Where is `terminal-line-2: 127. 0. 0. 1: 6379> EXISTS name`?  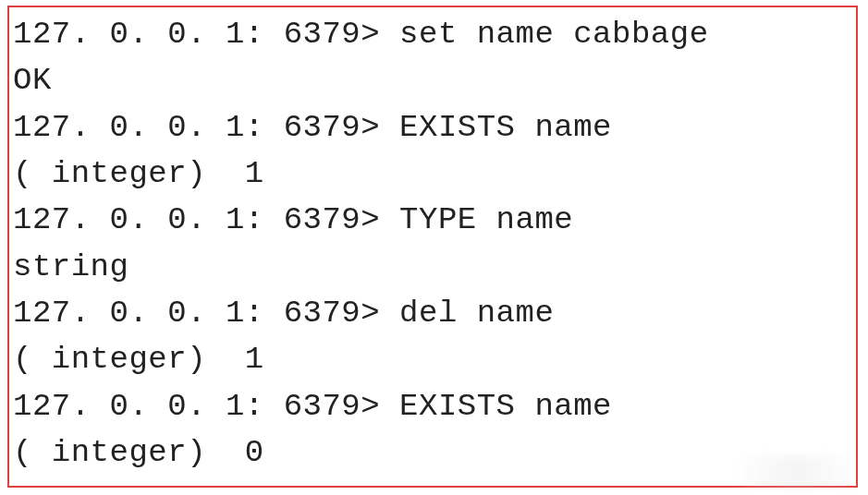
terminal-line-2: 127. 0. 0. 1: 6379> EXISTS name is located at coordinates (433, 127).